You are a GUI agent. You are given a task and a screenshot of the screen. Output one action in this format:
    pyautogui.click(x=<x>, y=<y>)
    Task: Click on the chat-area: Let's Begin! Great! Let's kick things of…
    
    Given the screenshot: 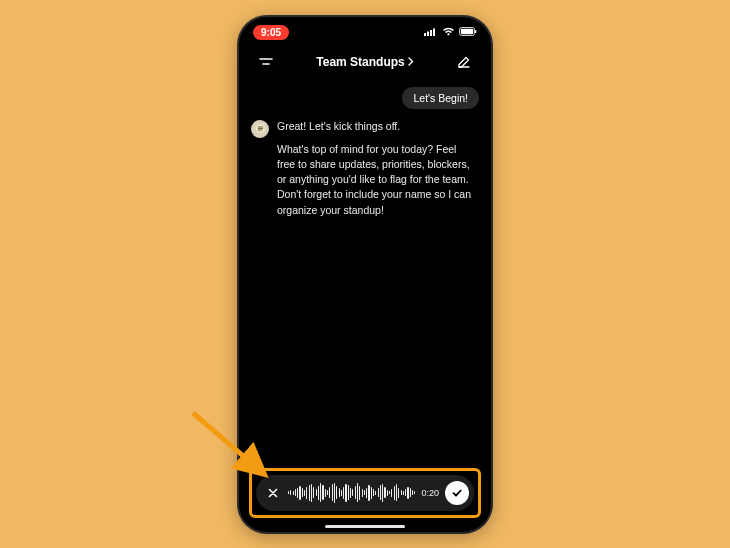 What is the action you would take?
    pyautogui.click(x=365, y=156)
    